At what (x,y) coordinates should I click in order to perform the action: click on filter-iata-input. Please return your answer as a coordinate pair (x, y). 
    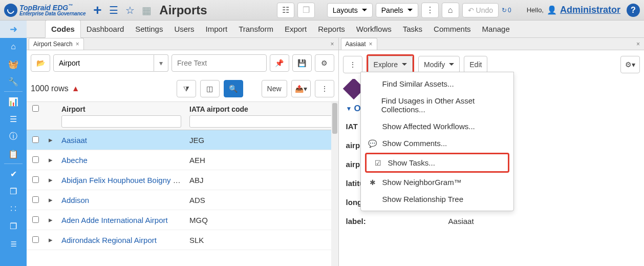
    Looking at the image, I should click on (262, 121).